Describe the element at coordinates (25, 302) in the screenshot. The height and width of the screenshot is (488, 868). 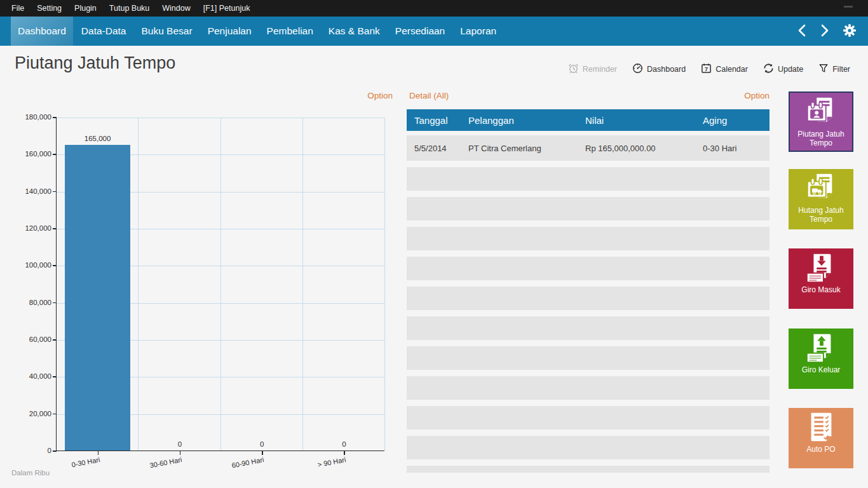
I see `chart-y-tick-label: 80,000` at that location.